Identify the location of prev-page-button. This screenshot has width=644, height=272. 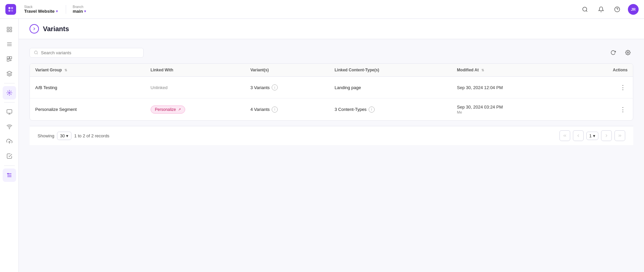
(578, 136).